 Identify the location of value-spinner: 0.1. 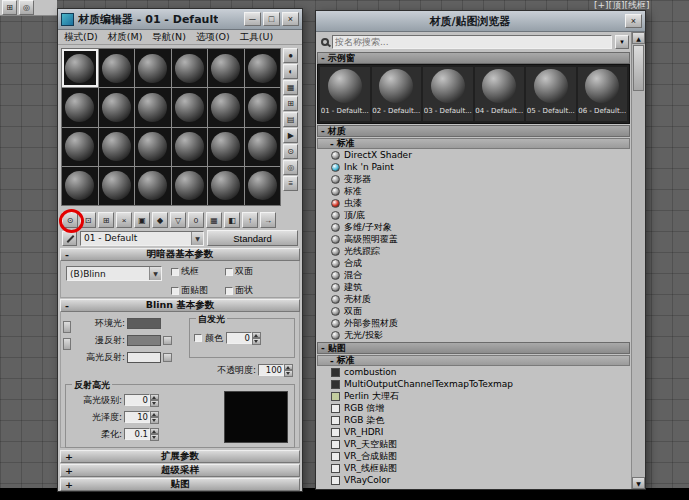
(142, 434).